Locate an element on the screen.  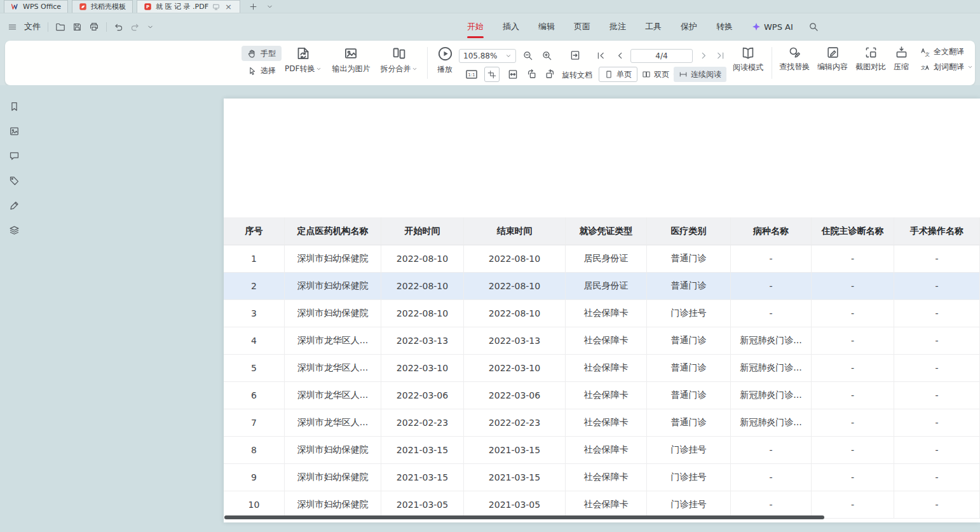
table-row: 8深圳市妇幼保健院2021-03-152021-03-15社会保障卡门诊挂号--… is located at coordinates (602, 450).